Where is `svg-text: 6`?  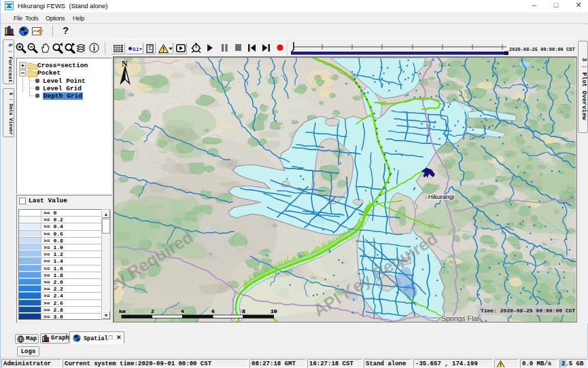 svg-text: 6 is located at coordinates (213, 311).